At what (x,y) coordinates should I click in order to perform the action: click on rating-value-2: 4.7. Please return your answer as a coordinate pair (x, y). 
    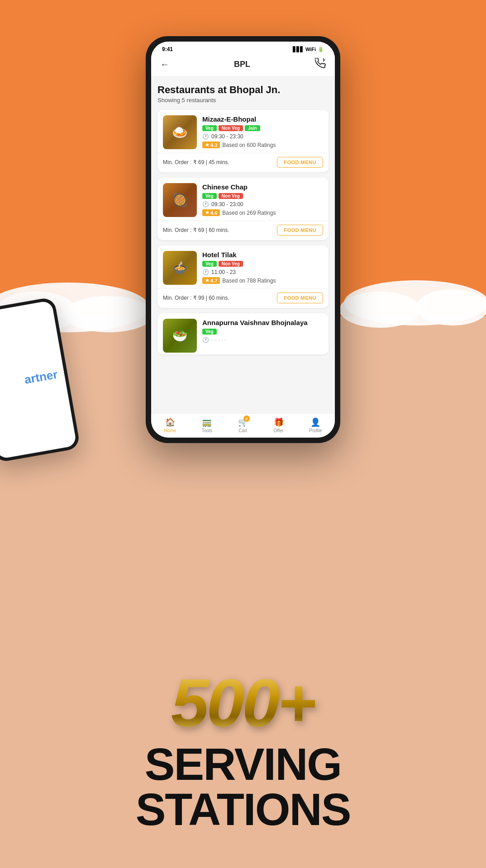
    Looking at the image, I should click on (214, 281).